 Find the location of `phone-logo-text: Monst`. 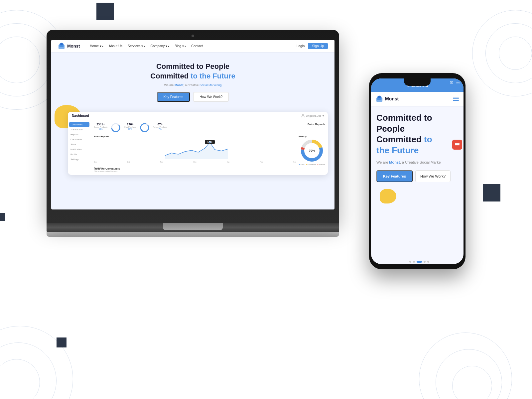

phone-logo-text: Monst is located at coordinates (392, 99).